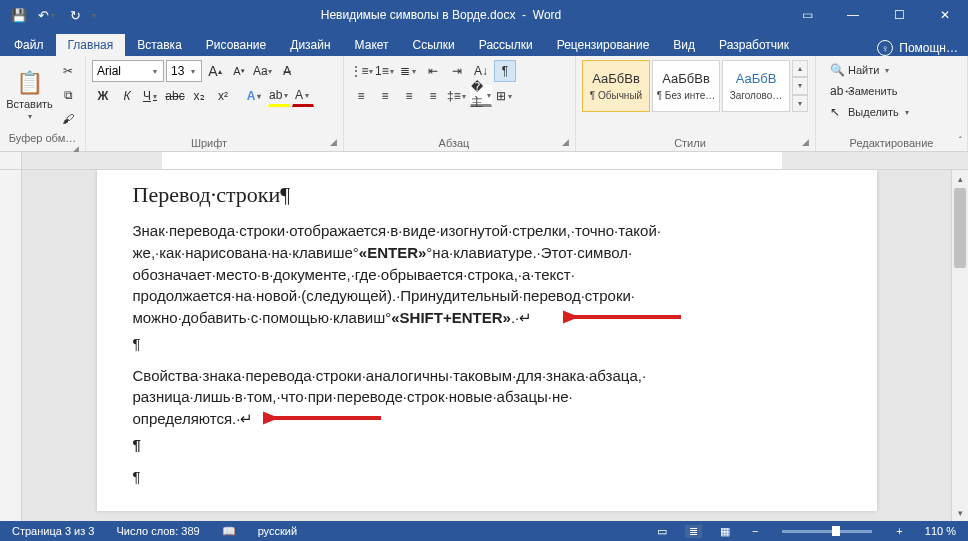  I want to click on doc-paragraph-1: Знак·перевода·строки·отображается·в·виде…, so click(487, 274).